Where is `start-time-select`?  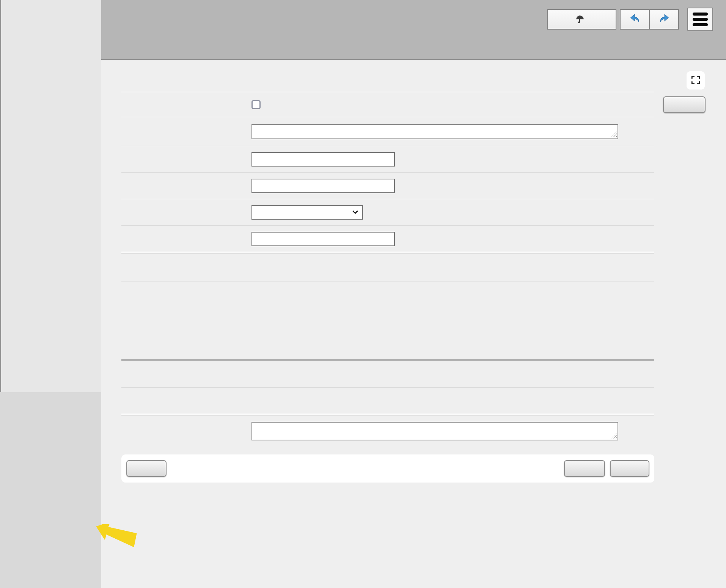
start-time-select is located at coordinates (307, 212).